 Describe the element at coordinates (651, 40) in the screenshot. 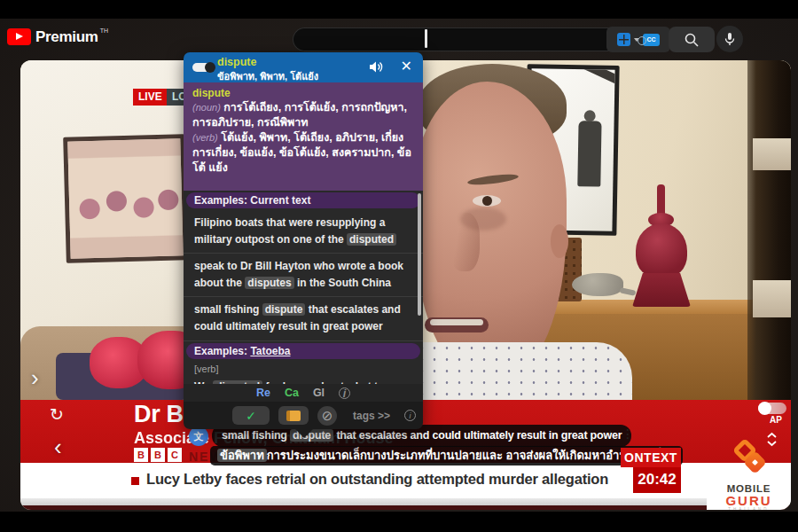

I see `subtitle-search-icon: CC` at that location.